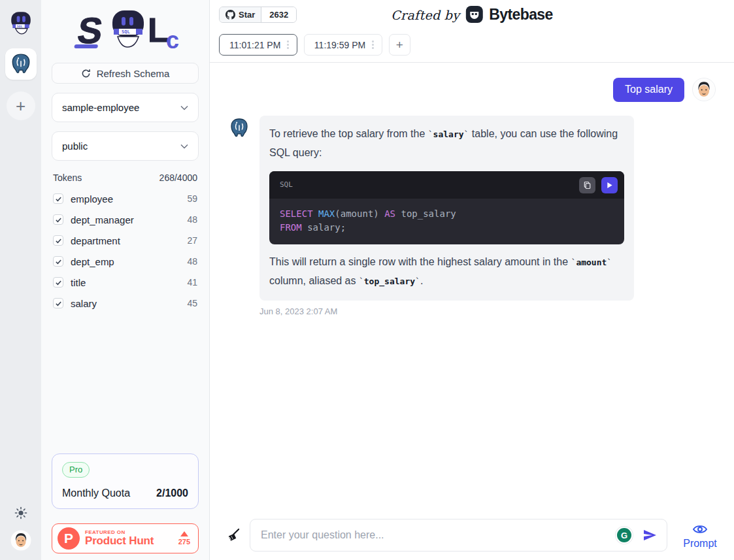 Image resolution: width=734 pixels, height=560 pixels. What do you see at coordinates (255, 45) in the screenshot?
I see `tab-label: 11:01:21 PM` at bounding box center [255, 45].